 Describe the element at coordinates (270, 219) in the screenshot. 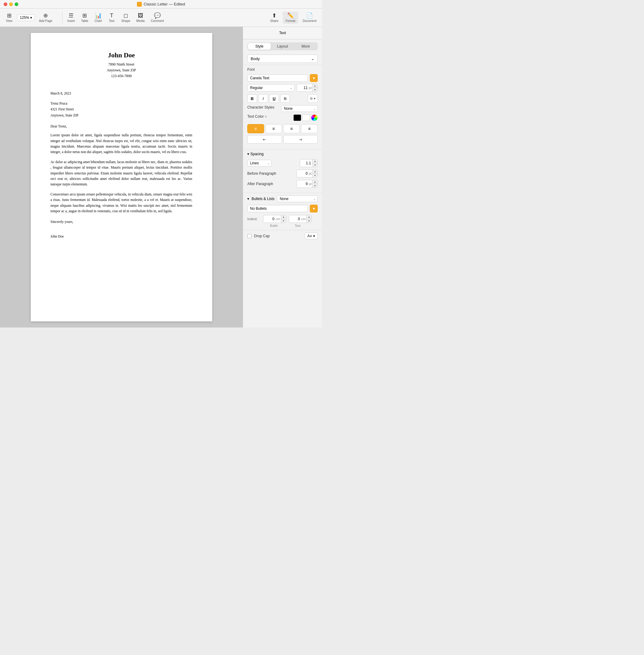

I see `bullet-indent-input` at that location.